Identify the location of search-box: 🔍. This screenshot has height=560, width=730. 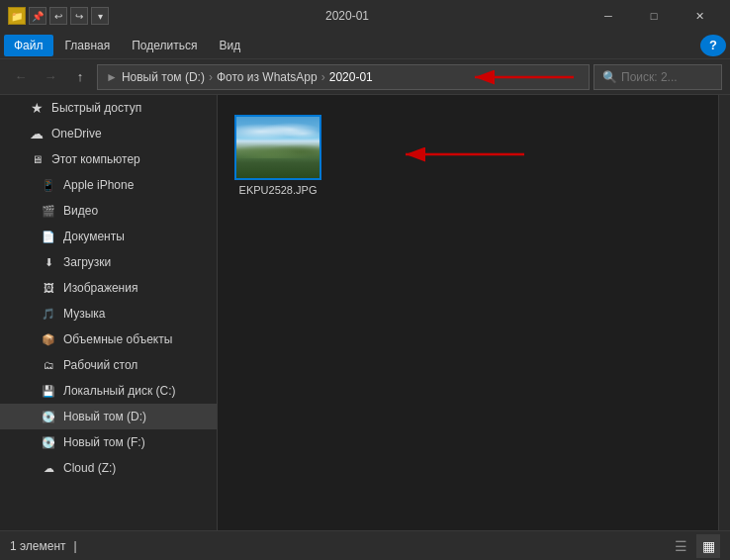
(658, 77).